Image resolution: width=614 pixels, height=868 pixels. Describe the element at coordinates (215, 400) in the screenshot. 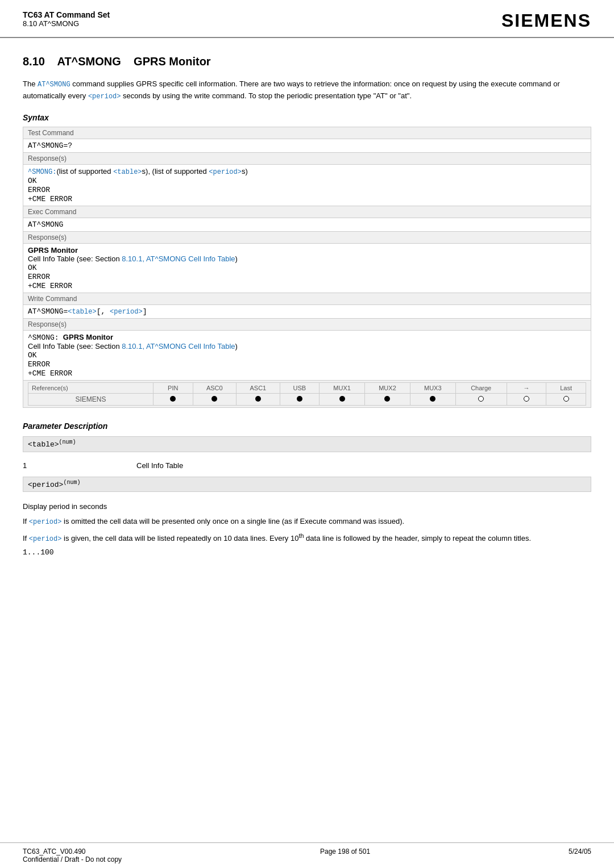

I see `ref-dot-asc0` at that location.